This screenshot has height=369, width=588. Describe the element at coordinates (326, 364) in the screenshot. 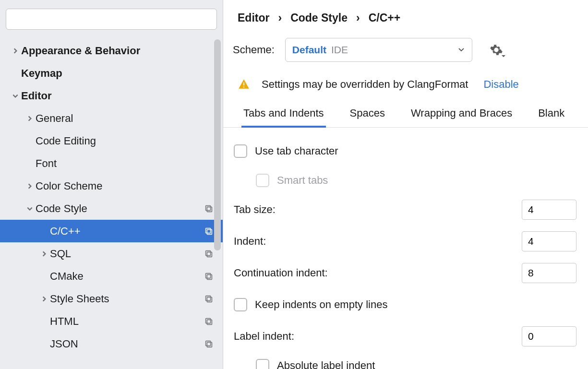

I see `absolute-label-indent-label: Absolute label indent` at that location.